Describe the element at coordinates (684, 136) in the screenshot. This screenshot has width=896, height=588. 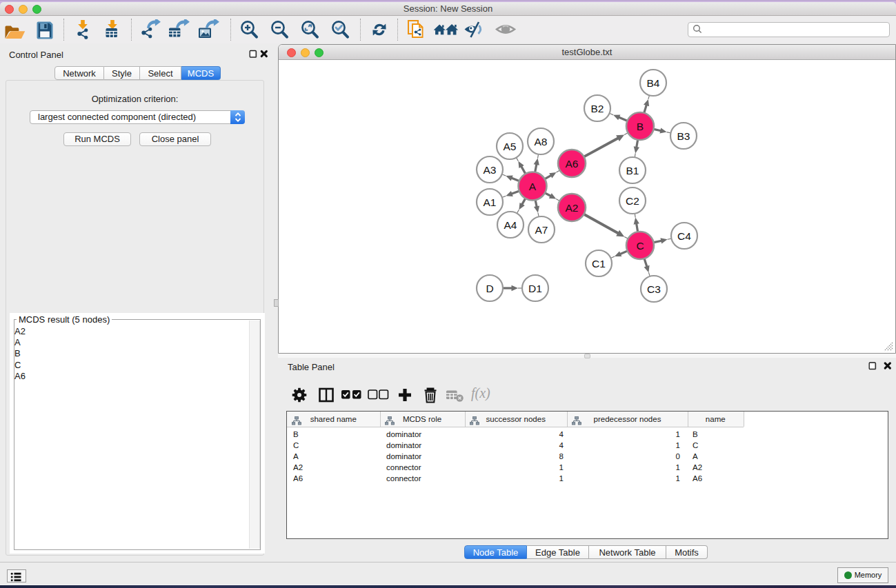
I see `svg-text: B3` at that location.